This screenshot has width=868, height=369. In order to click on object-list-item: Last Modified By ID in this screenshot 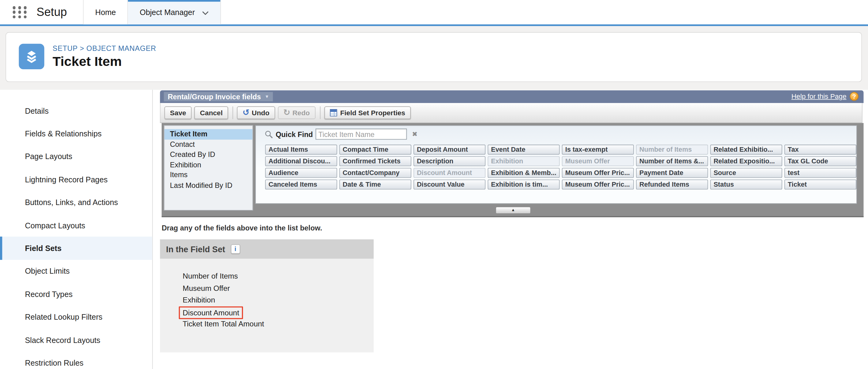, I will do `click(208, 186)`.